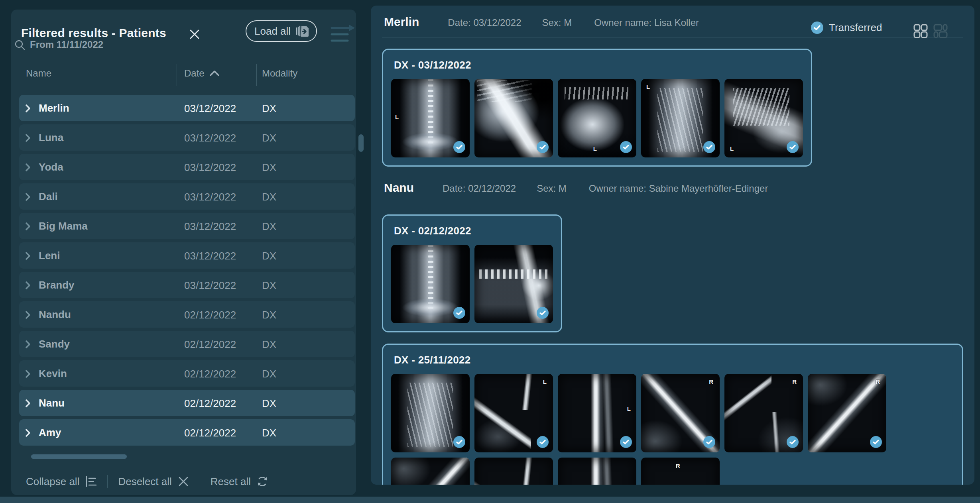 Image resolution: width=980 pixels, height=503 pixels. I want to click on table-row: Brandy 03/12/2022 DX, so click(187, 285).